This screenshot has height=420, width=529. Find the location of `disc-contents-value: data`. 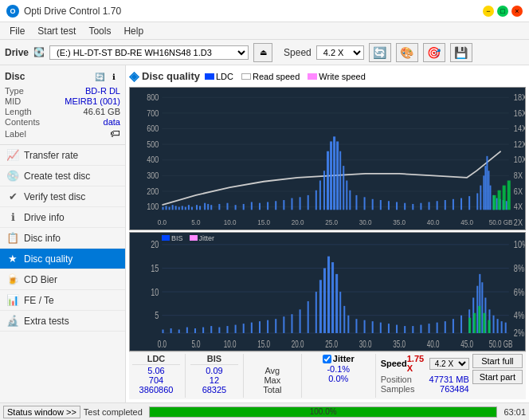

disc-contents-value: data is located at coordinates (112, 122).